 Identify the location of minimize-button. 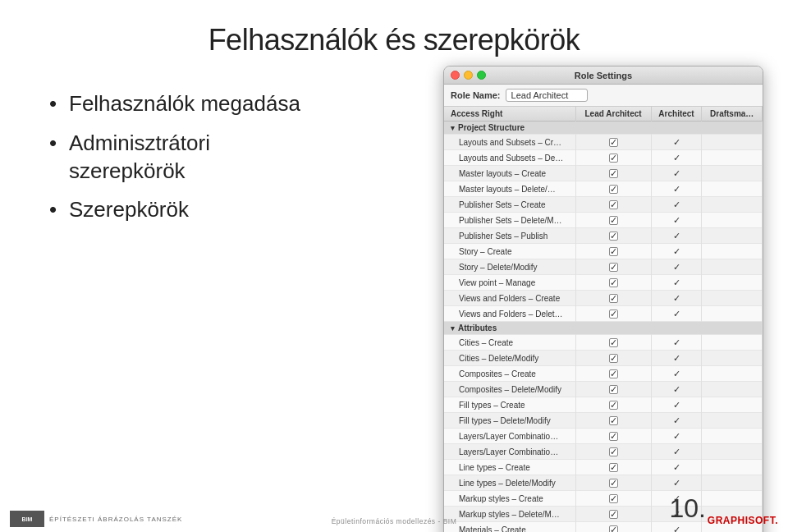
(468, 76).